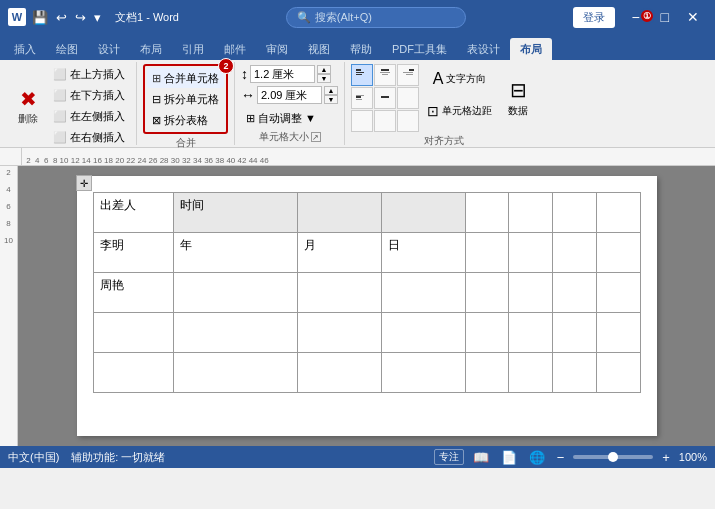  What do you see at coordinates (40, 18) in the screenshot?
I see `save-button: 💾` at bounding box center [40, 18].